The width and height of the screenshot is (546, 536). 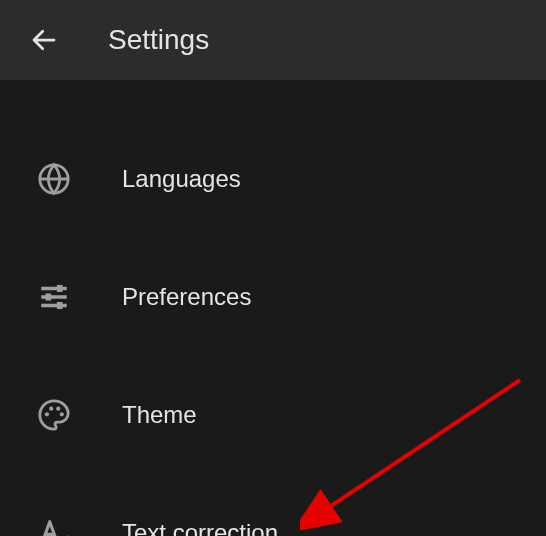 I want to click on text-check-icon, so click(x=54, y=524).